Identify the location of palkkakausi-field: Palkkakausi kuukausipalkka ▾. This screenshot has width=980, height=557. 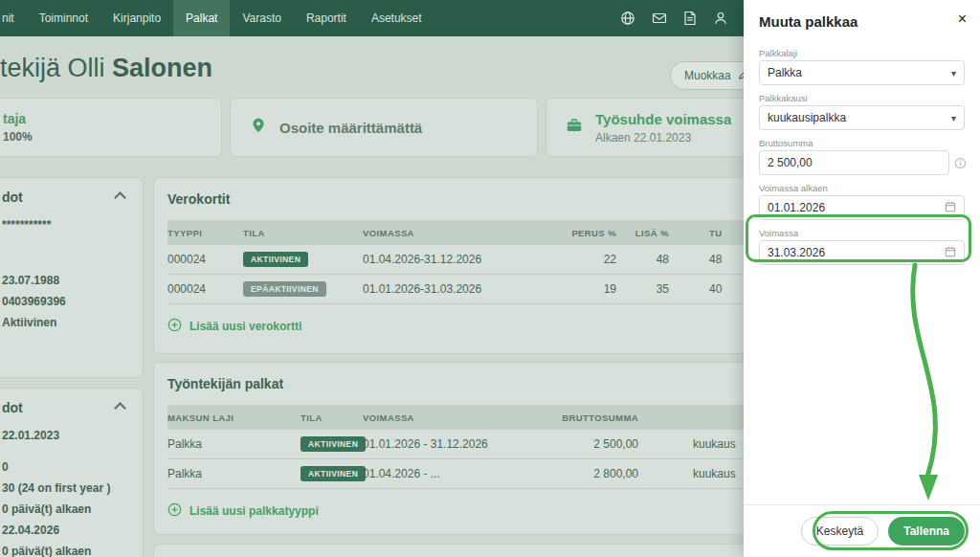
(861, 111).